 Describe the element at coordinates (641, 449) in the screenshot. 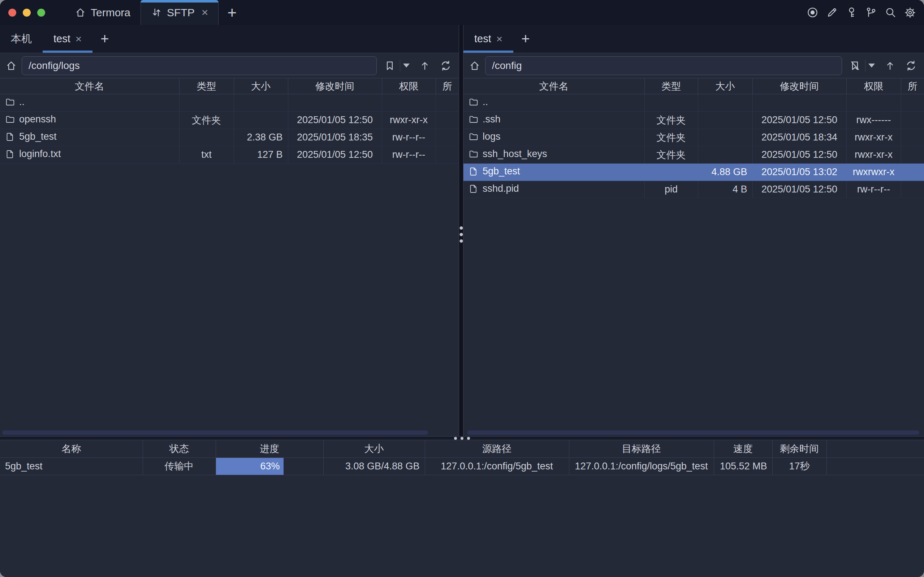

I see `transfer-column-target: 目标路径` at that location.